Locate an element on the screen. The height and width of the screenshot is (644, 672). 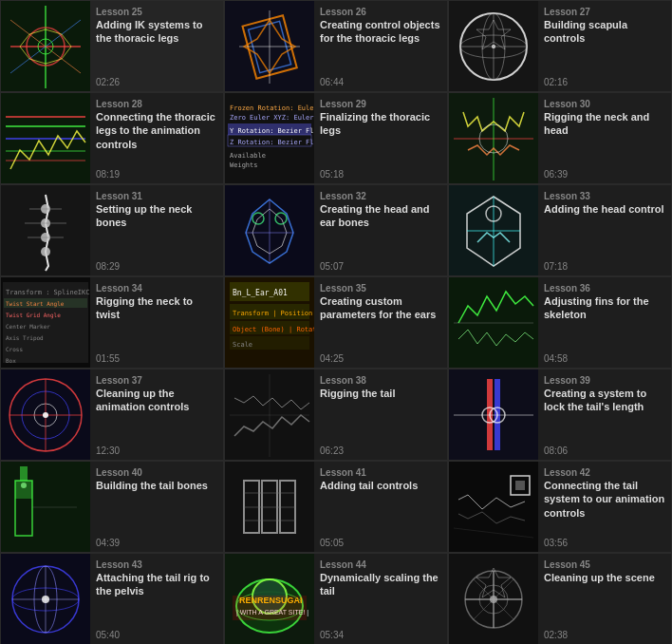
lesson-title-29: Finalizing the thoracic legs is located at coordinates (381, 139).